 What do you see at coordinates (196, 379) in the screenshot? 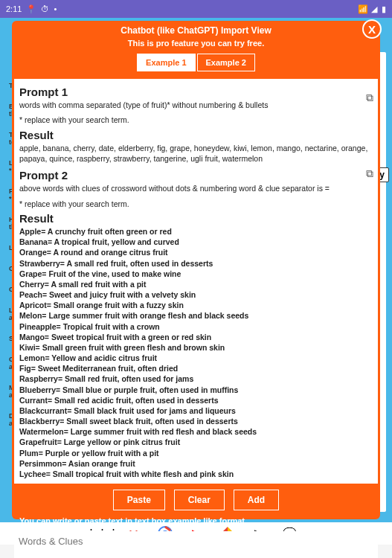
I see `result-item: Raspberry= Small red fruit, often used f…` at bounding box center [196, 379].